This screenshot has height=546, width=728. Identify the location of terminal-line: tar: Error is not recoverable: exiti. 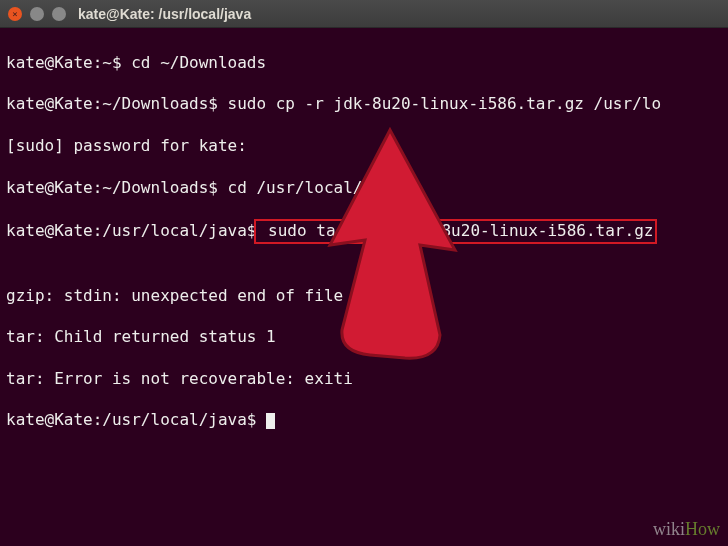
(364, 380).